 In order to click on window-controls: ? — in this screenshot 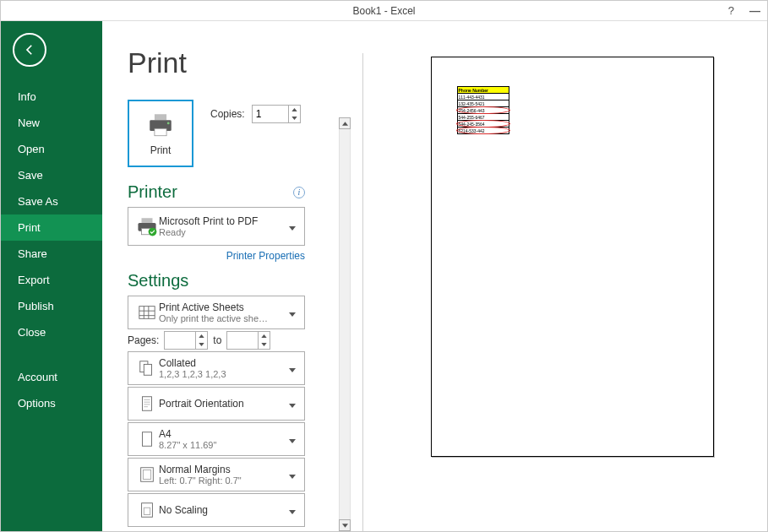, I will do `click(744, 10)`.